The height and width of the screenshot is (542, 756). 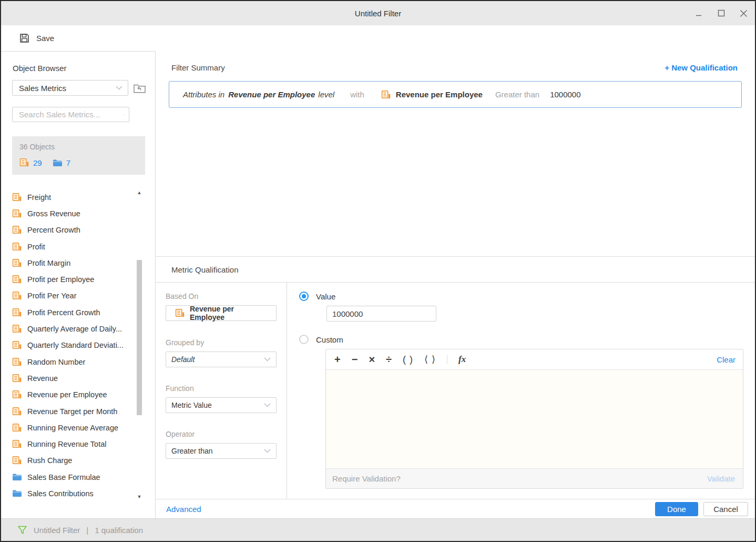 What do you see at coordinates (721, 13) in the screenshot?
I see `window-controls` at bounding box center [721, 13].